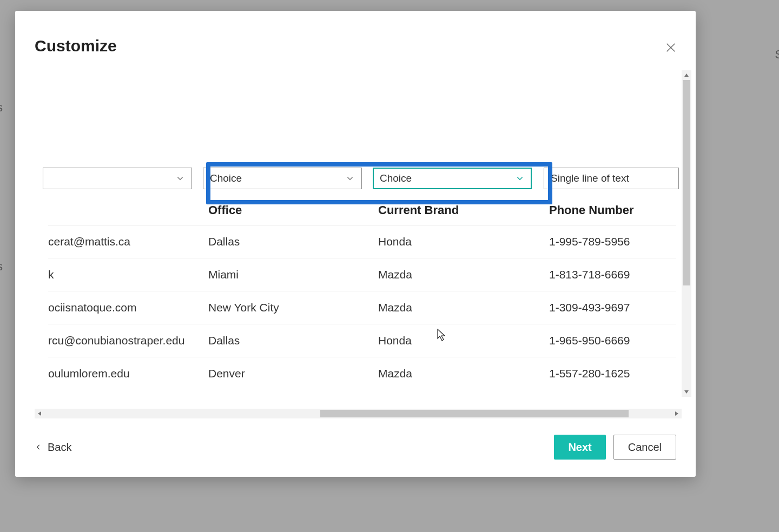  Describe the element at coordinates (39, 414) in the screenshot. I see `scroll-left-arrow-icon` at that location.